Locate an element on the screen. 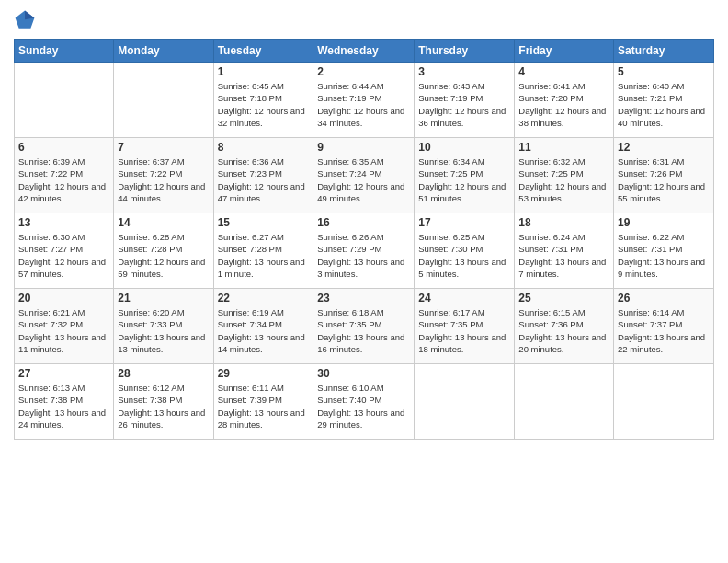 The width and height of the screenshot is (728, 563). day-info: Sunrise: 6:43 AM Sunset: 7:19 PM Dayligh… is located at coordinates (464, 105).